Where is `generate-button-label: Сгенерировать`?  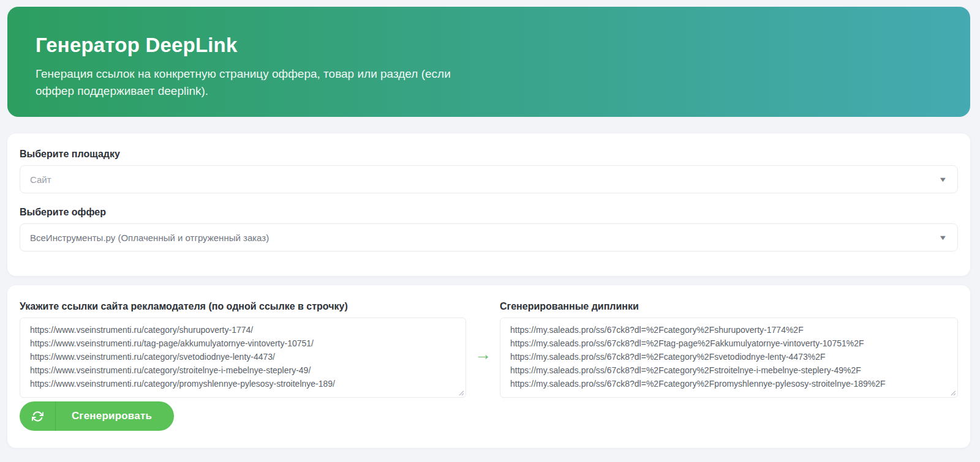
generate-button-label: Сгенерировать is located at coordinates (115, 416).